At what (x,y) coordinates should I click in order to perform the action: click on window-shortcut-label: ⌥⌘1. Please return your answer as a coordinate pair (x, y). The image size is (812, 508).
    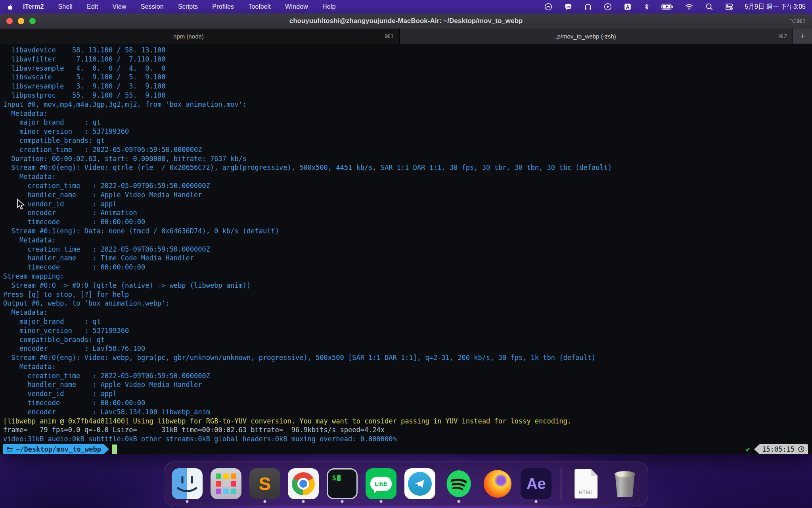
    Looking at the image, I should click on (801, 21).